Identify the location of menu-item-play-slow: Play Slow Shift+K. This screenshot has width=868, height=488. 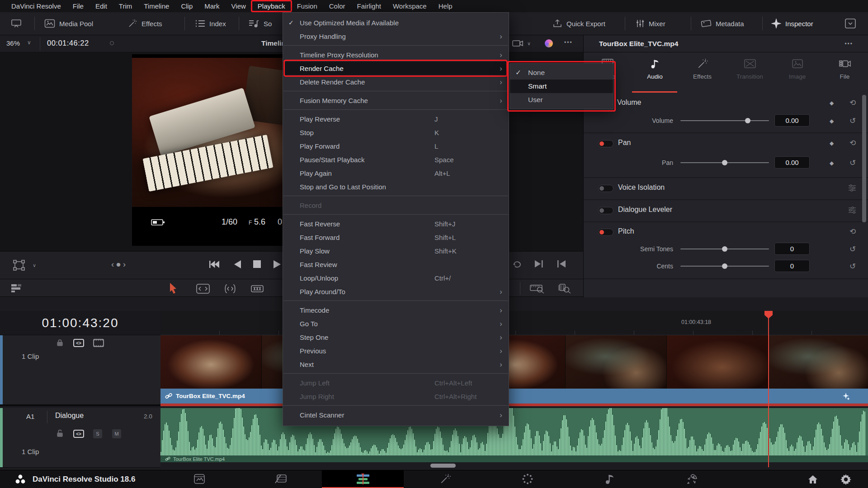
(396, 251).